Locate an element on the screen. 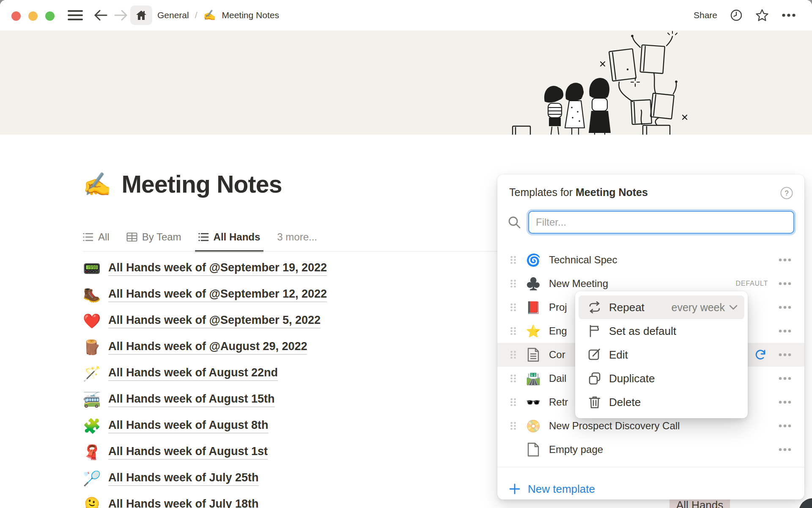 Image resolution: width=812 pixels, height=508 pixels. row-title: All Hands week of July 18th is located at coordinates (184, 503).